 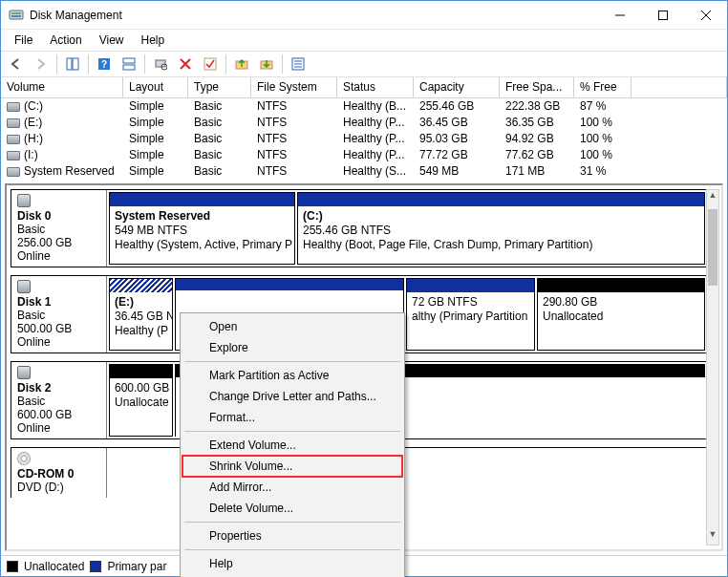 I want to click on partition-status: Unallocated, so click(x=621, y=317).